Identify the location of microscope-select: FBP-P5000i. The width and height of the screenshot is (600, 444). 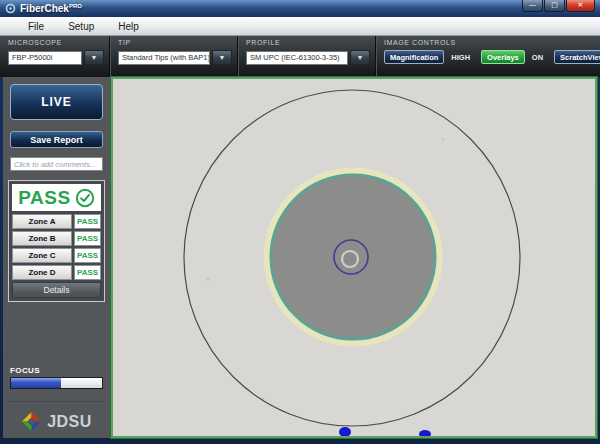
(45, 58).